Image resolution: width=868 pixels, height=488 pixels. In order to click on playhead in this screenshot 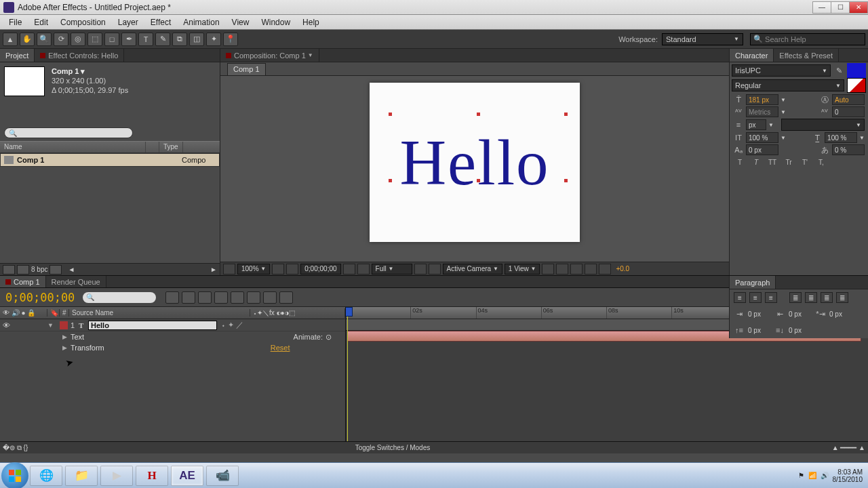, I will do `click(347, 374)`.